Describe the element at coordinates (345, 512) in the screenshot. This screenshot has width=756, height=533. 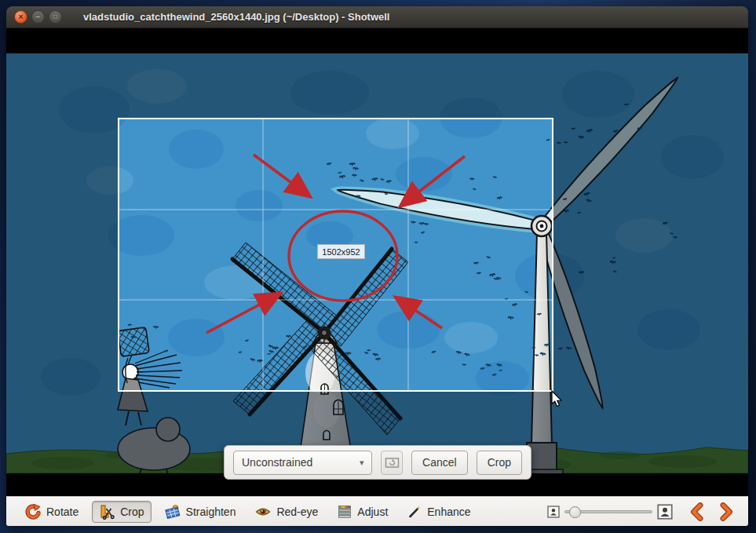
I see `color-levels-icon` at that location.